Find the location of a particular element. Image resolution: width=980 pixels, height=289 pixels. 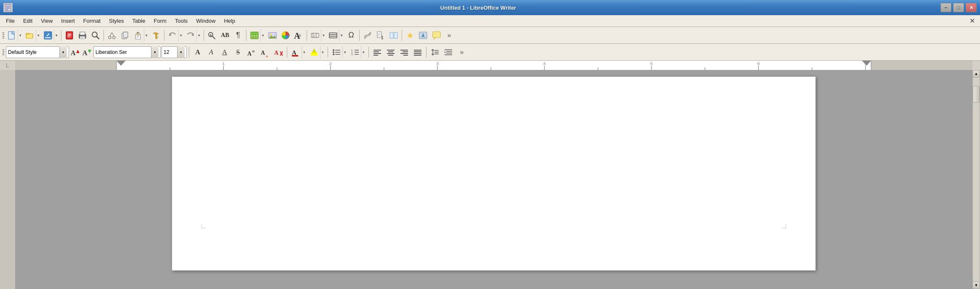

unordered-list-button-group: ▾ is located at coordinates (339, 52).